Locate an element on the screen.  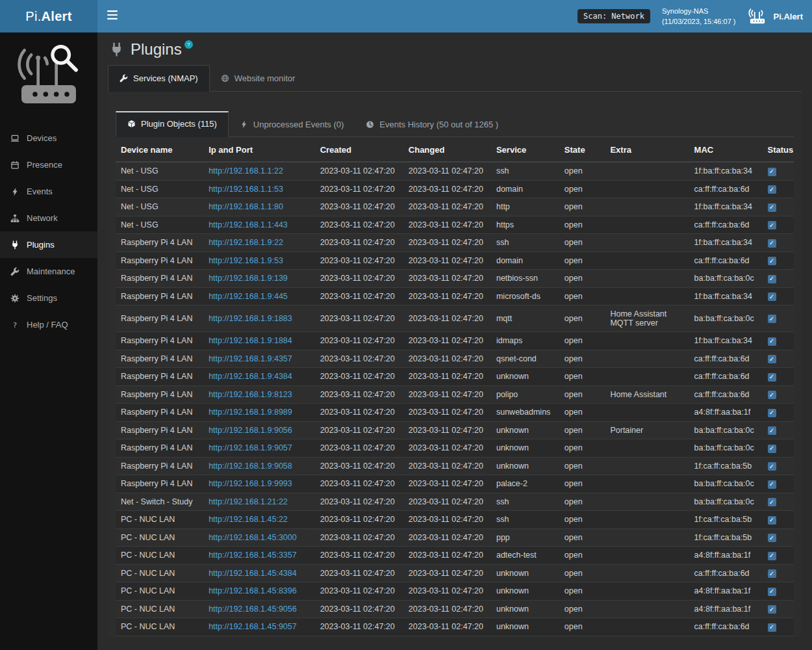
sidebar-item-presence: Presence is located at coordinates (49, 165).